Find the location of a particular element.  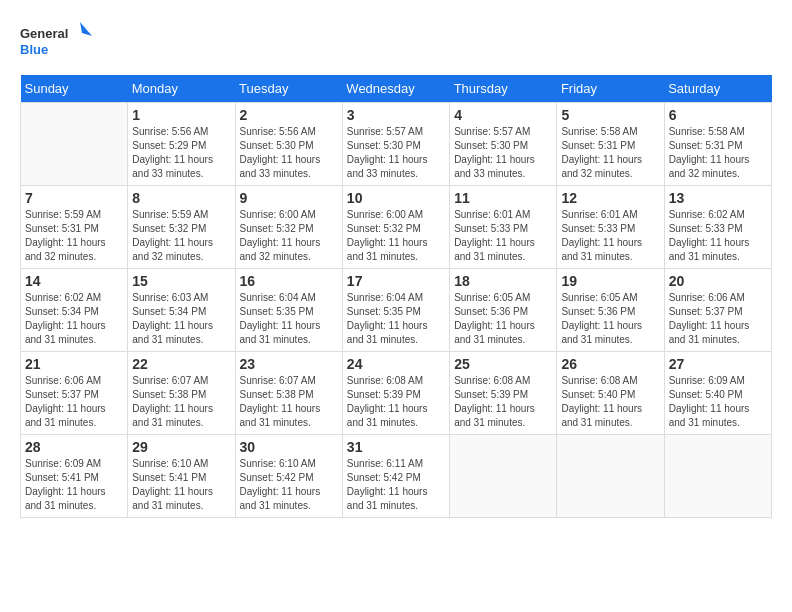

day-info: Sunrise: 6:09 AMSunset: 5:40 PMDaylight:… is located at coordinates (718, 402).